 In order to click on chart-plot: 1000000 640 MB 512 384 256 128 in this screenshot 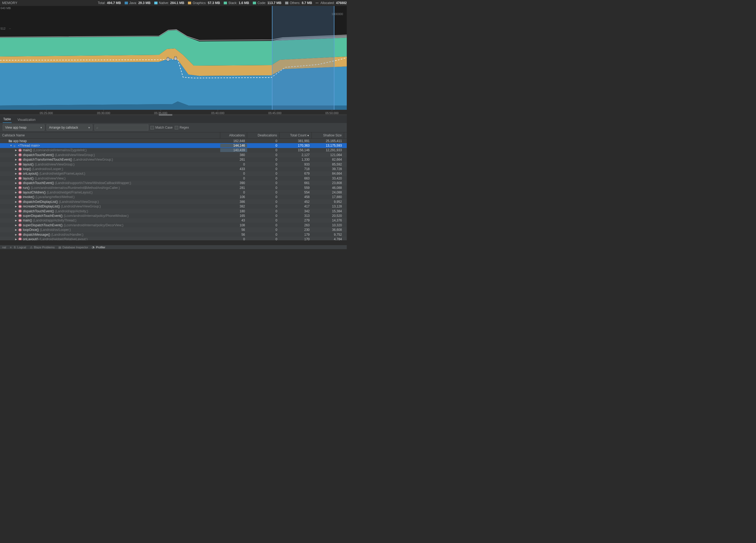, I will do `click(173, 58)`.